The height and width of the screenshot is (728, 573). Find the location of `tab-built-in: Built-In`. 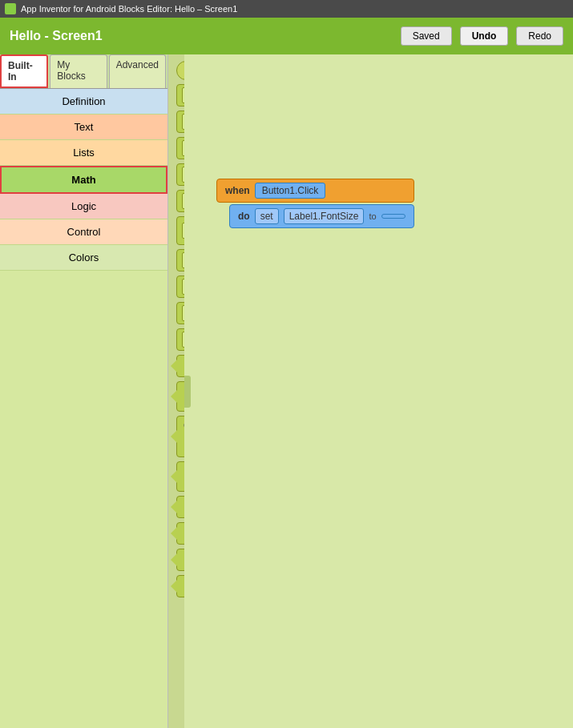

tab-built-in: Built-In is located at coordinates (24, 71).